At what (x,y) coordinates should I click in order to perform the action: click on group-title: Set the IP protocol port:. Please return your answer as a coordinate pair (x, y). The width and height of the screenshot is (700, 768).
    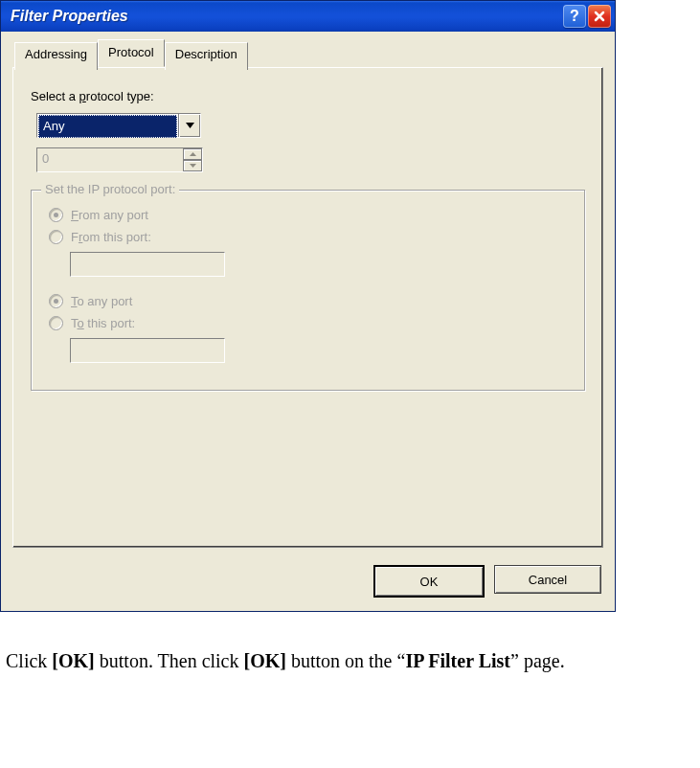
    Looking at the image, I should click on (110, 190).